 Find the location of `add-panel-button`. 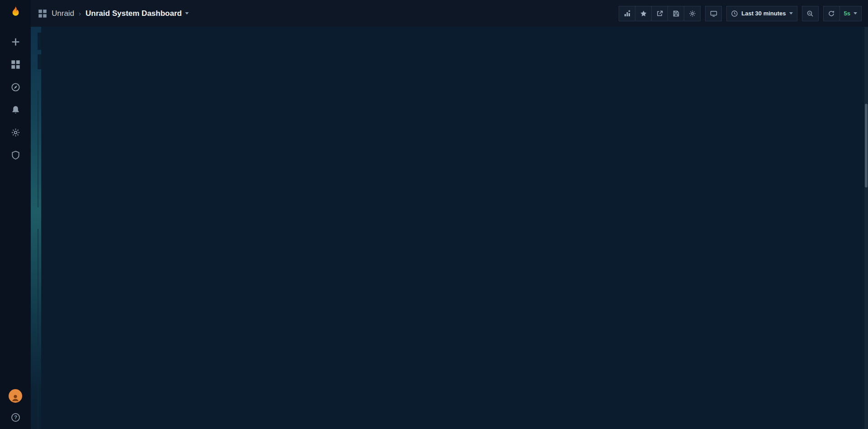

add-panel-button is located at coordinates (627, 14).